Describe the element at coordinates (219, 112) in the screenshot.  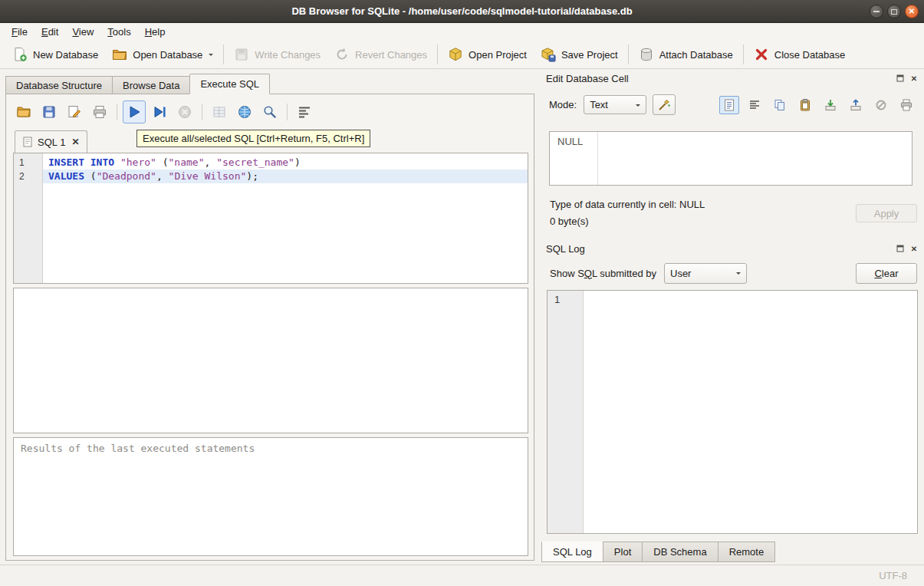
I see `results-grid-icon` at that location.